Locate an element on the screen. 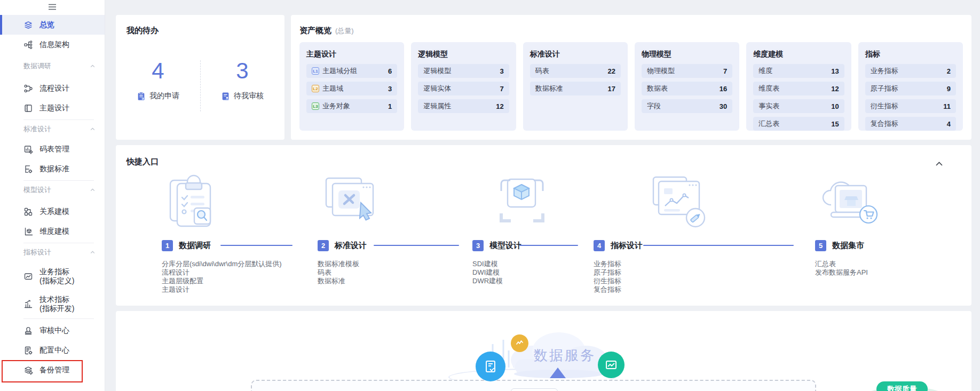 Image resolution: width=980 pixels, height=391 pixels. asset-row: 原子指标9 is located at coordinates (911, 89).